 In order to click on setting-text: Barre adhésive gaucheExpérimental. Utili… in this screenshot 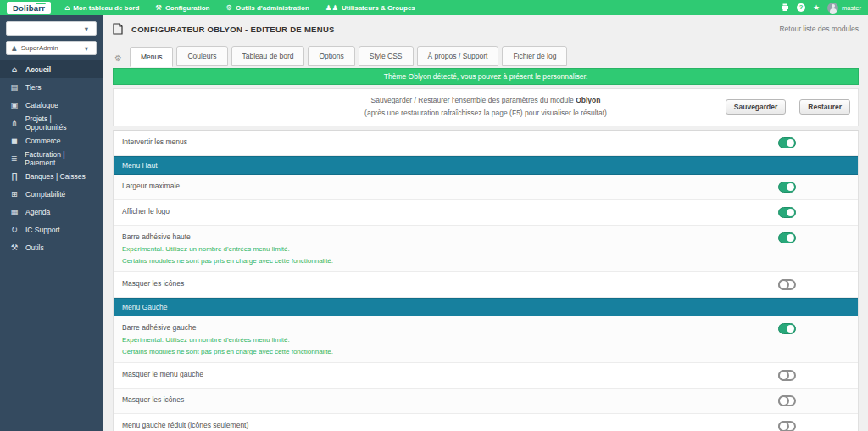, I will do `click(227, 339)`.